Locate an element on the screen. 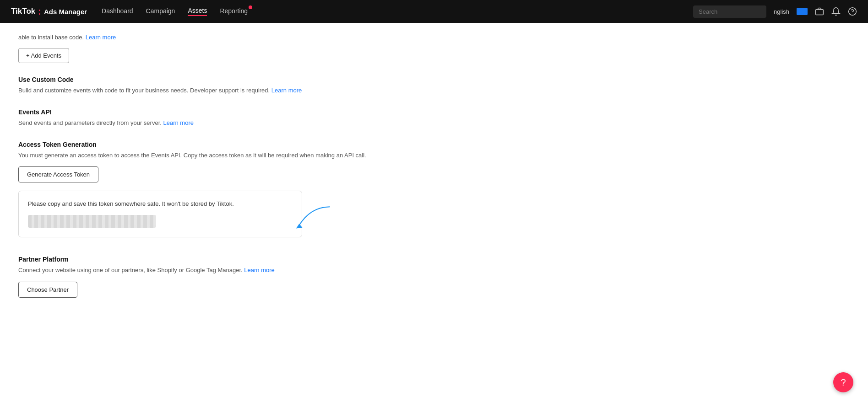 The height and width of the screenshot is (407, 868). top-nav: TikTok : Ads Manager Dashboard Campaign … is located at coordinates (434, 11).